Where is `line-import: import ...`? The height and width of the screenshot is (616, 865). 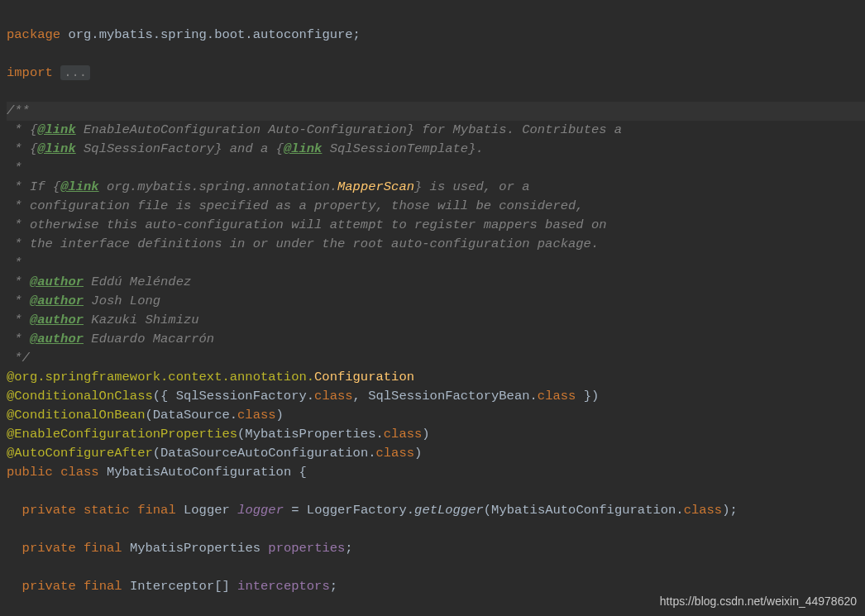
line-import: import ... is located at coordinates (48, 73).